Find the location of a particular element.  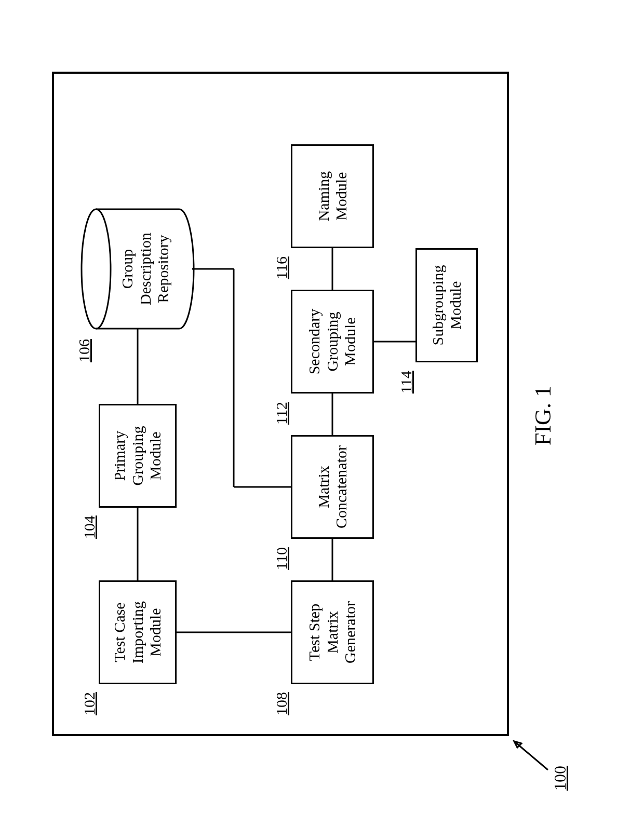

ref-116: 116 is located at coordinates (281, 268).